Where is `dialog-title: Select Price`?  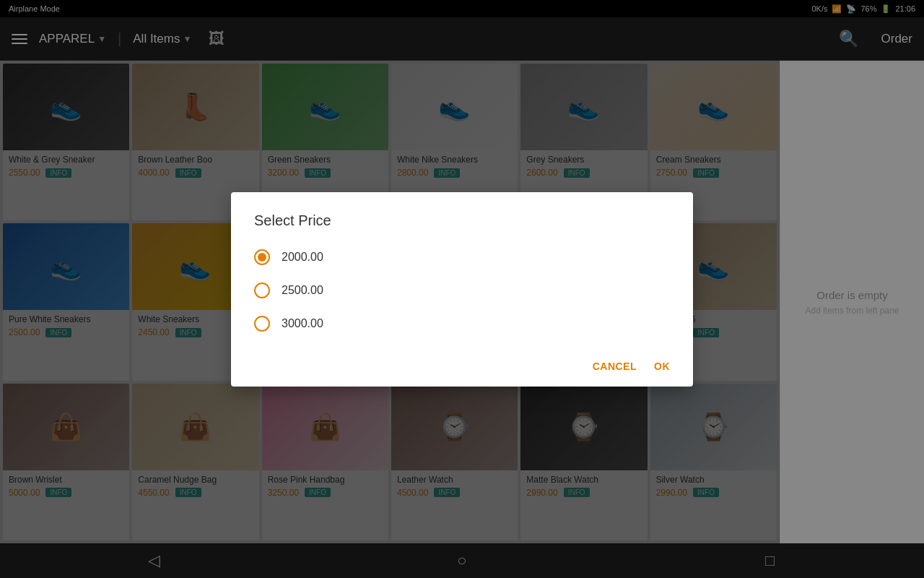 dialog-title: Select Price is located at coordinates (462, 221).